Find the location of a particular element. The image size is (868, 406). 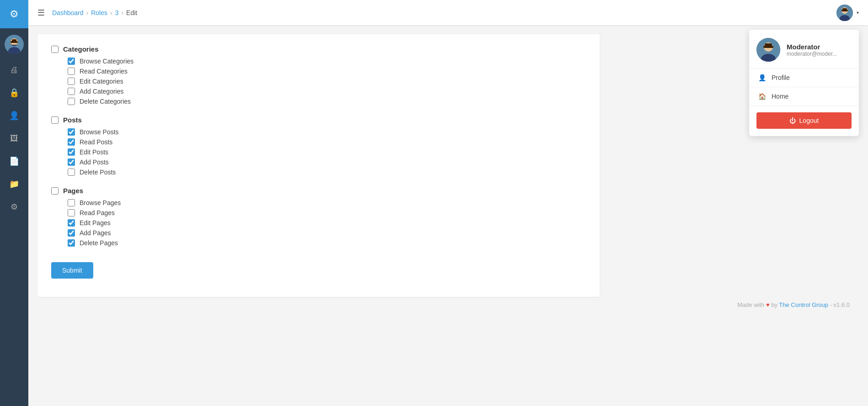

perm-browse-posts: Browse Posts is located at coordinates (327, 132).